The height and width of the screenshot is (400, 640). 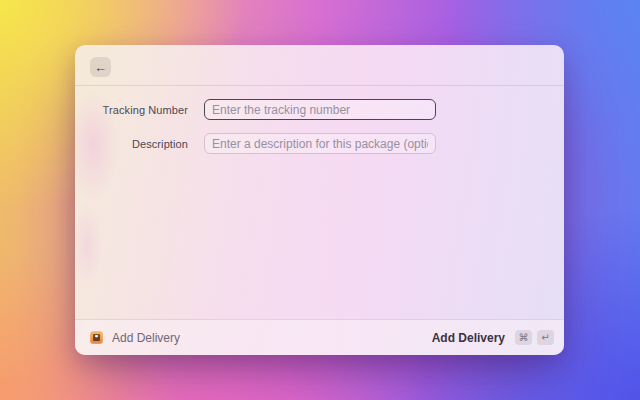 I want to click on footer-submit-group: Add Delivery ⌘ ↵, so click(x=493, y=338).